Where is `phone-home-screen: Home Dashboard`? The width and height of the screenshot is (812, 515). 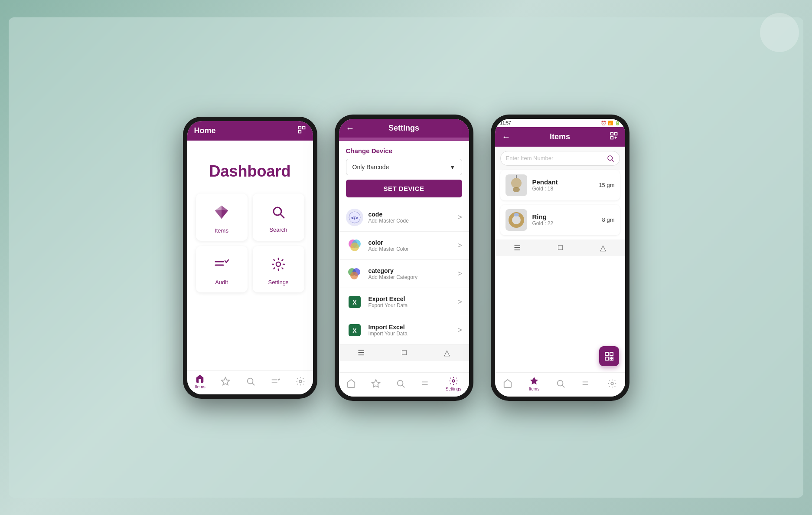
phone-home-screen: Home Dashboard is located at coordinates (250, 258).